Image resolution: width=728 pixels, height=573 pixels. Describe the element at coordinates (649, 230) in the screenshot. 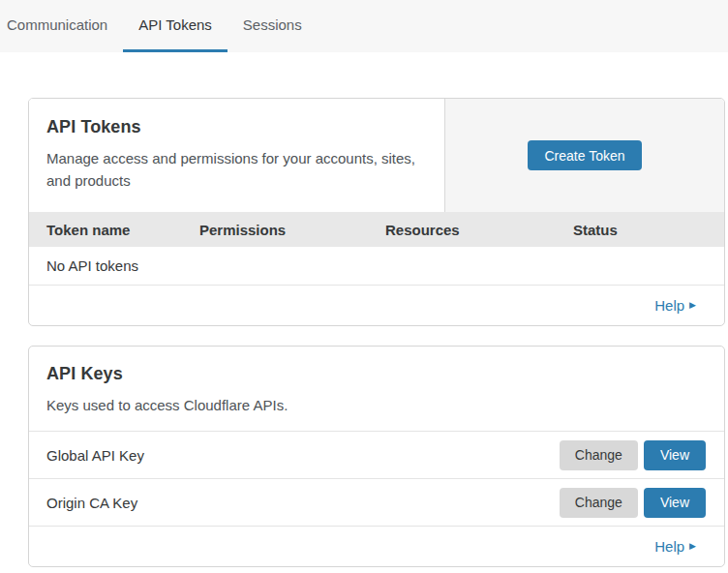

I see `column-header-status: Status` at that location.